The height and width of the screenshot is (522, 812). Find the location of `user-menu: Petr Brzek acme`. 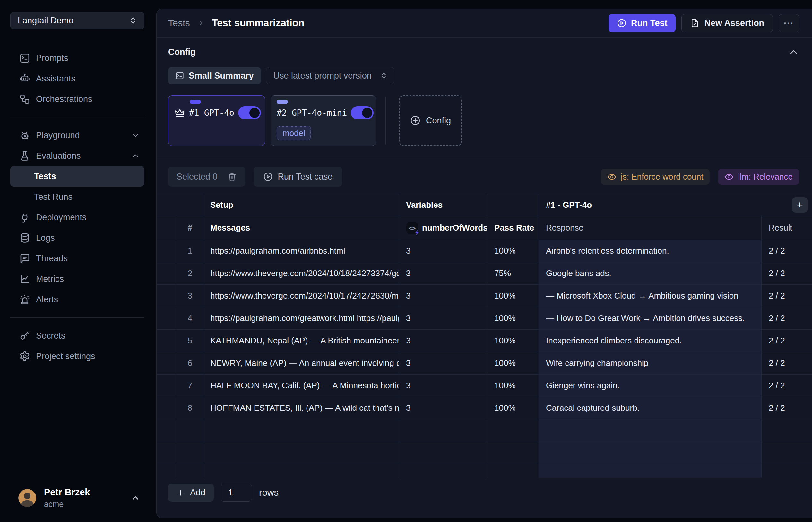

user-menu: Petr Brzek acme is located at coordinates (77, 502).